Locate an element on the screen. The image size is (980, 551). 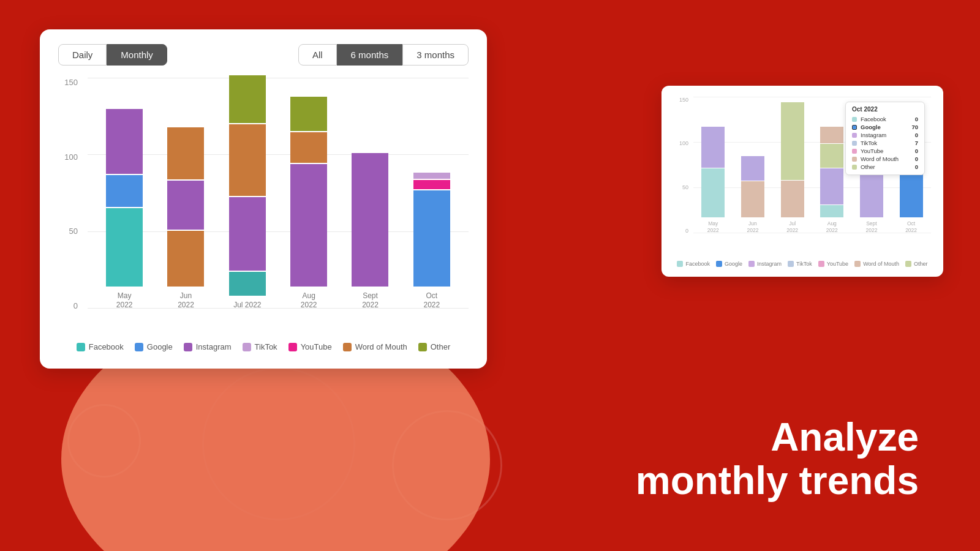
mini-chart: 150 100 50 0 May2022 is located at coordinates (802, 176).